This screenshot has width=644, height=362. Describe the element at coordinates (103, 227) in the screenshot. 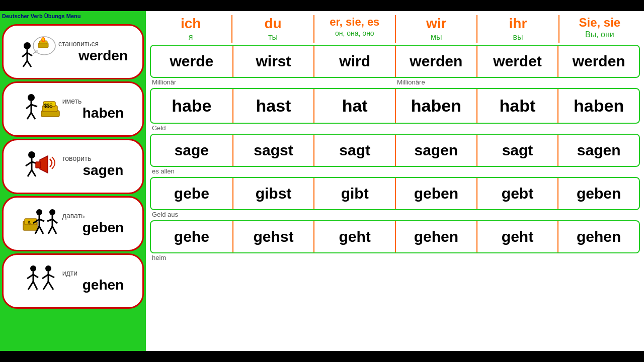

I see `german-label-geben: geben` at that location.